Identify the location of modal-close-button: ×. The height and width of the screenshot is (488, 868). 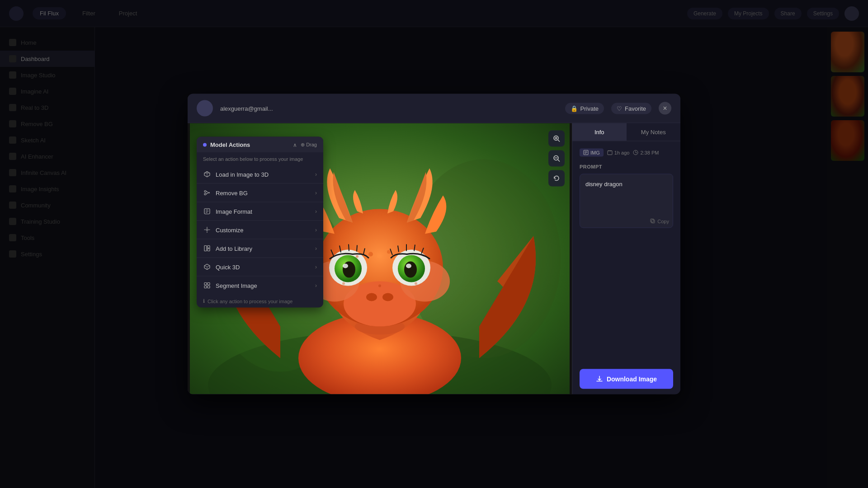
(665, 108).